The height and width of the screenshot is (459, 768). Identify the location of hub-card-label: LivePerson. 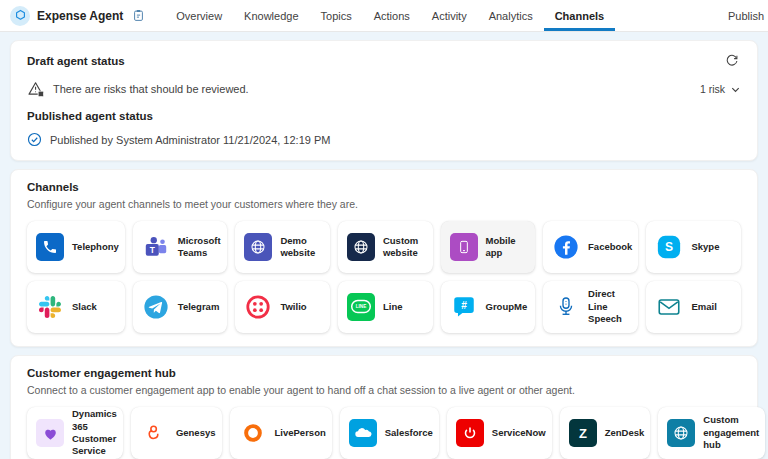
(300, 433).